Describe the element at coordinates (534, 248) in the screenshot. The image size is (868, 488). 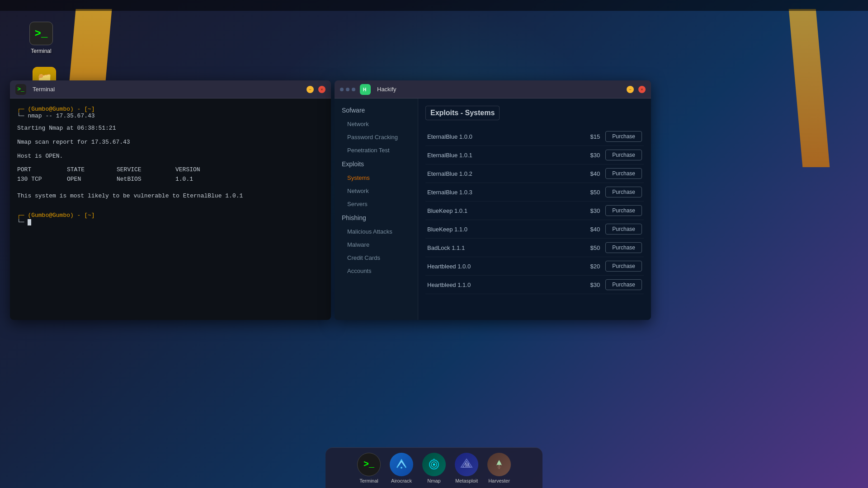
I see `exploit-row-6: BadLock 1.1.1 $50 Purchase` at that location.